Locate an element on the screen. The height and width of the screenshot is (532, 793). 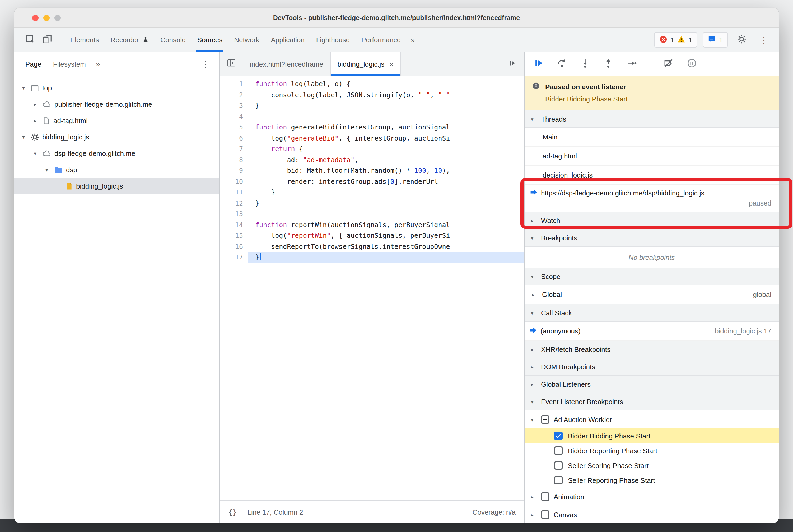
inspect-element-button is located at coordinates (30, 40).